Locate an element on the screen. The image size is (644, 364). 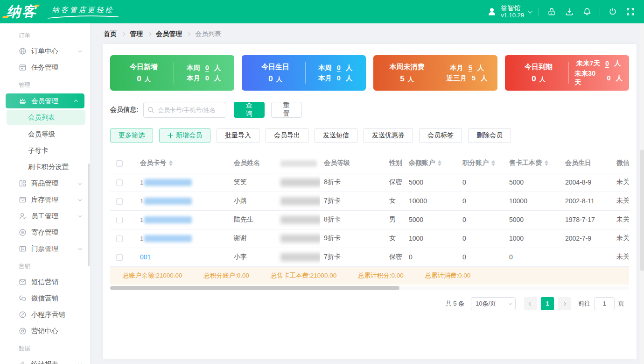
delete-member-button: 删除会员 is located at coordinates (490, 136).